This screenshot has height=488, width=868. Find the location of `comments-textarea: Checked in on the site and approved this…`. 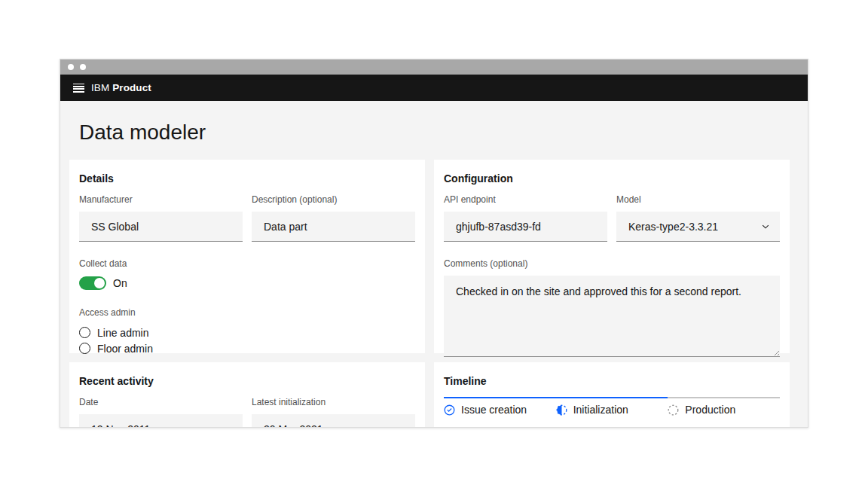

comments-textarea: Checked in on the site and approved this… is located at coordinates (612, 316).